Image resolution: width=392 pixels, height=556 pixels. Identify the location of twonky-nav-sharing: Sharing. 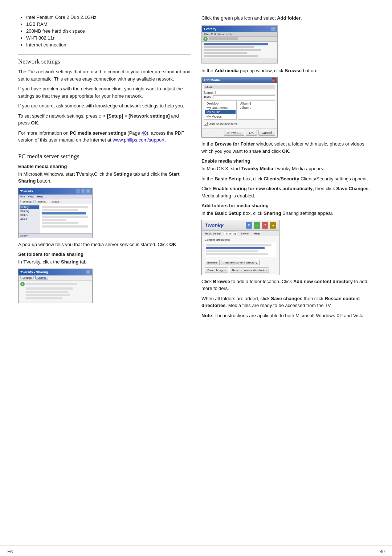
(231, 233).